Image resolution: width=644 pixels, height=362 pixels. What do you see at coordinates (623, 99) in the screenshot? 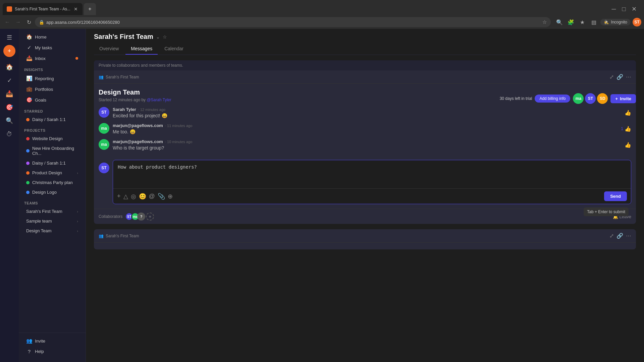
I see `invite-button: + Invite` at bounding box center [623, 99].